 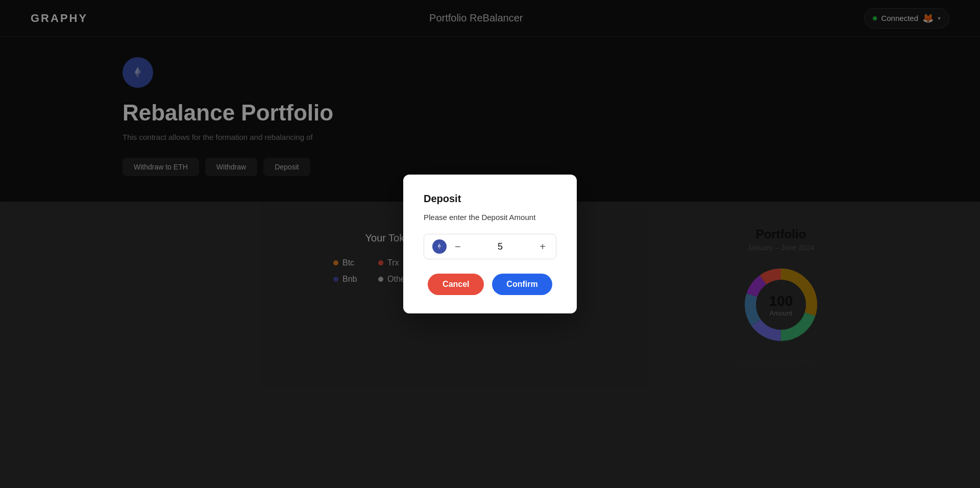 What do you see at coordinates (490, 199) in the screenshot?
I see `modal-title: Deposit` at bounding box center [490, 199].